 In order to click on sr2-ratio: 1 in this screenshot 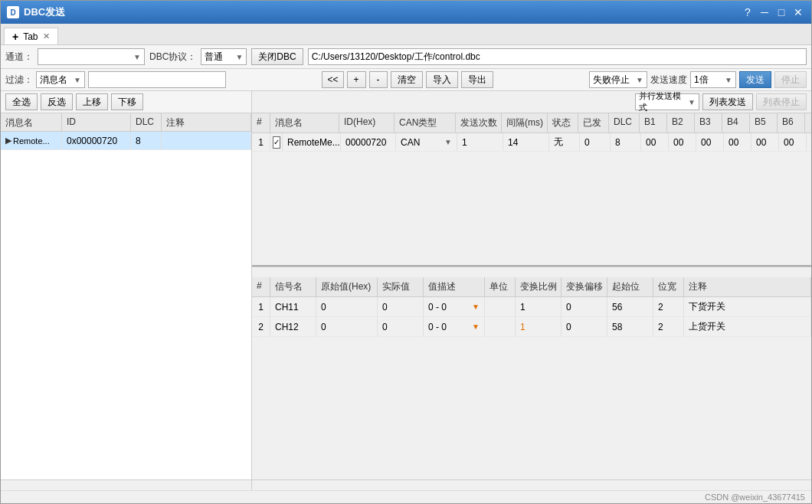, I will do `click(539, 326)`.